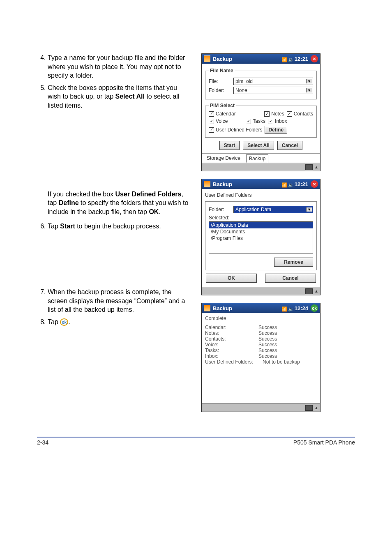 The height and width of the screenshot is (555, 392). Describe the element at coordinates (231, 278) in the screenshot. I see `ok-button: OK` at that location.